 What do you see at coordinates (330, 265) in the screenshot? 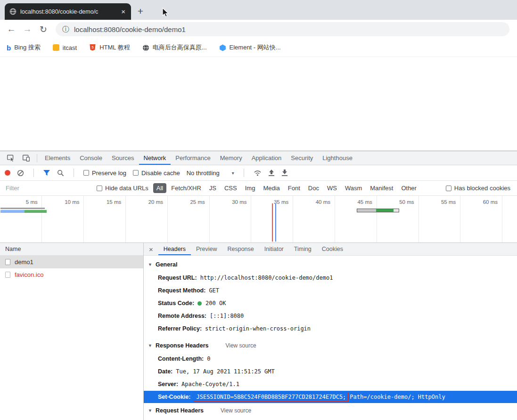
I see `general-section-header: ▼ General` at bounding box center [330, 265].